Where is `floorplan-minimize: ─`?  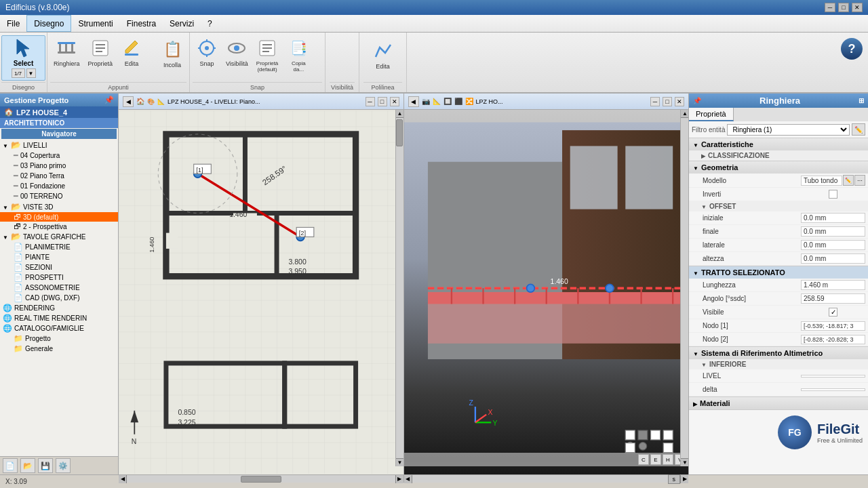 floorplan-minimize: ─ is located at coordinates (370, 102).